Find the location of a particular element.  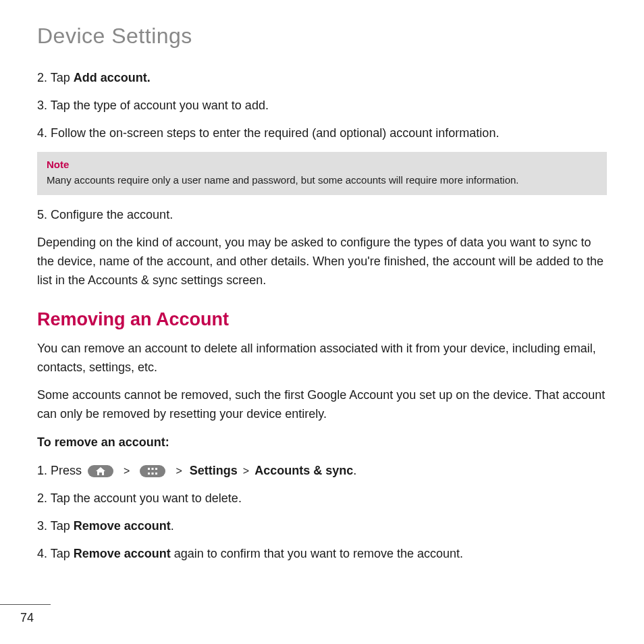

removing-para2: Some accounts cannot be removed, such th… is located at coordinates (322, 405).